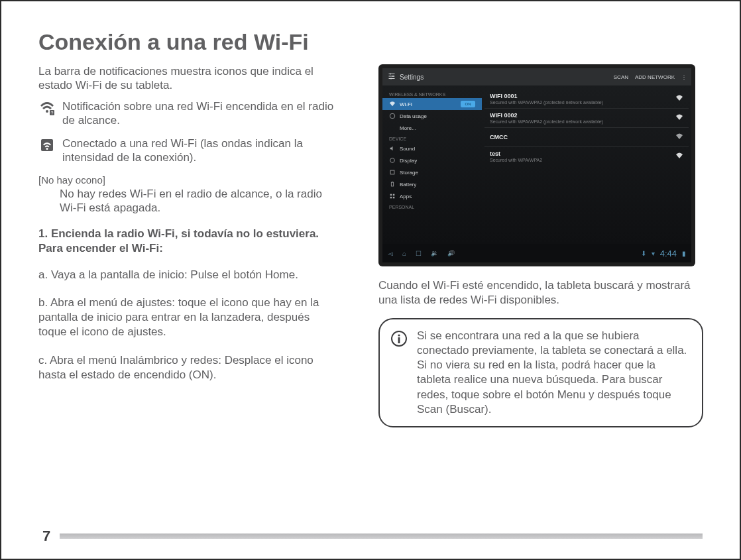 This screenshot has width=741, height=560. Describe the element at coordinates (406, 77) in the screenshot. I see `settings-top-left: Settings` at that location.